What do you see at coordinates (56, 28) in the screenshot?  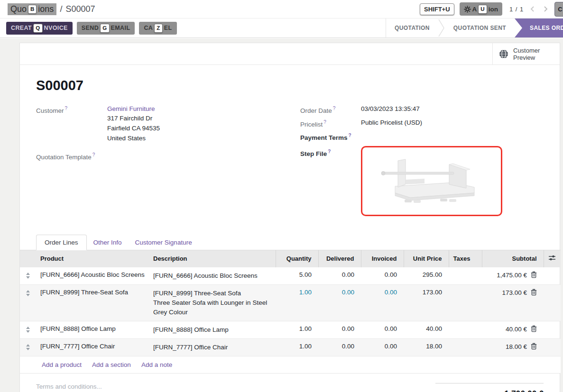 I see `create-invoice-text-post: NVOICE` at bounding box center [56, 28].